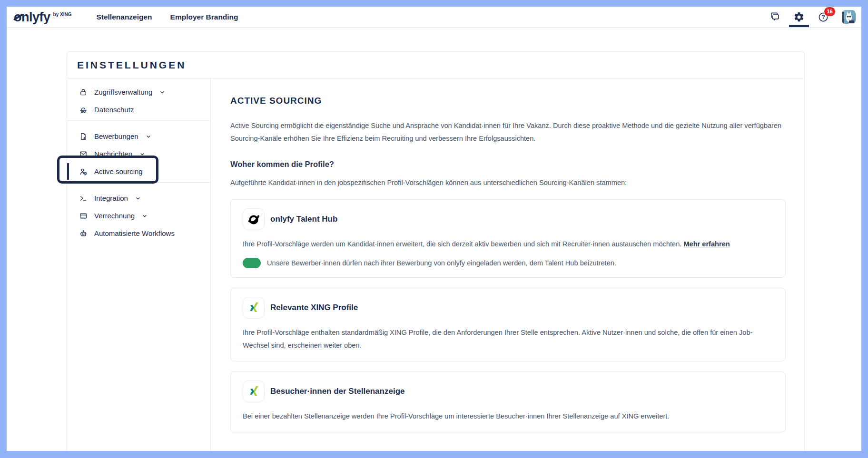 The image size is (868, 458). I want to click on terminal-icon, so click(83, 198).